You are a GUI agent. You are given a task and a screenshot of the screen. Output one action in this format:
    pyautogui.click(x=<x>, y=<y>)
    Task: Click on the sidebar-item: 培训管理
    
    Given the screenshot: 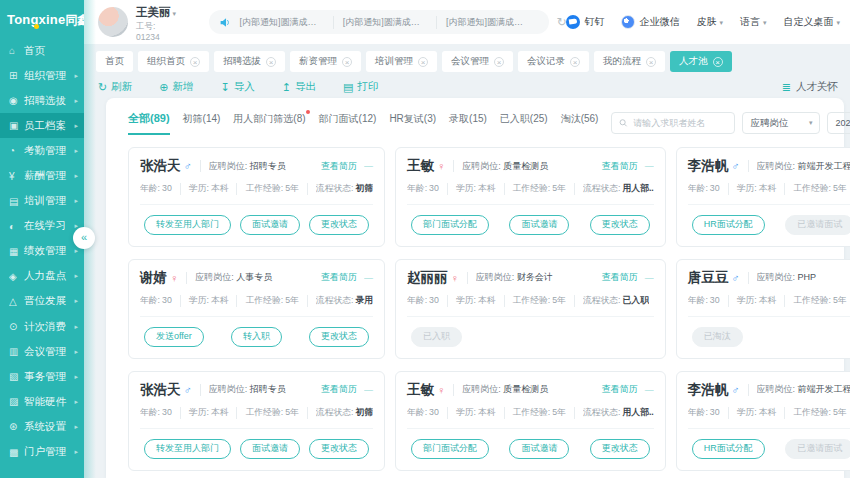 What is the action you would take?
    pyautogui.click(x=42, y=202)
    